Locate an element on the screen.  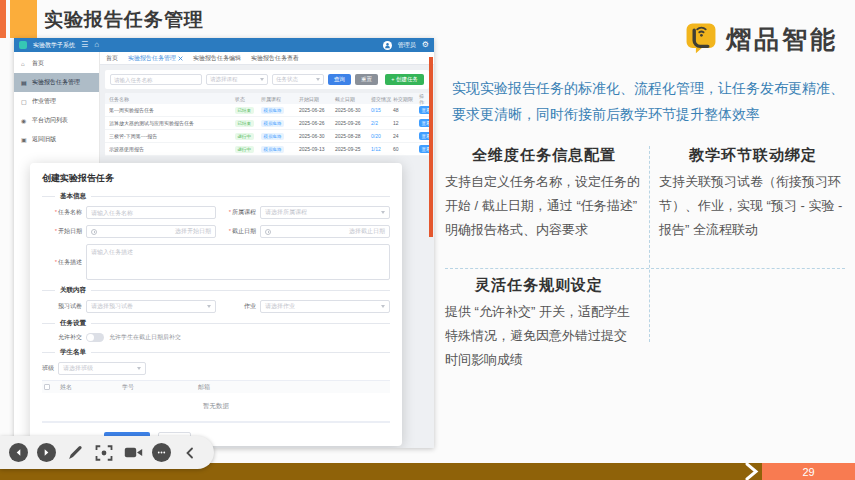
table-header-row: 任务名称 状态 所属课程 开始日期 截止日期 提交情况 补交期限 操作 is located at coordinates (267, 98).